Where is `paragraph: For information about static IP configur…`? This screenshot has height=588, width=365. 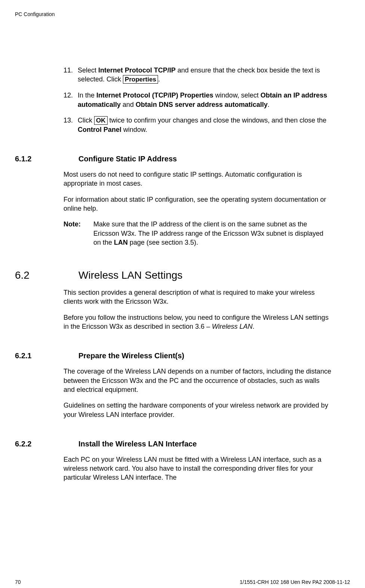 paragraph: For information about static IP configur… is located at coordinates (198, 204).